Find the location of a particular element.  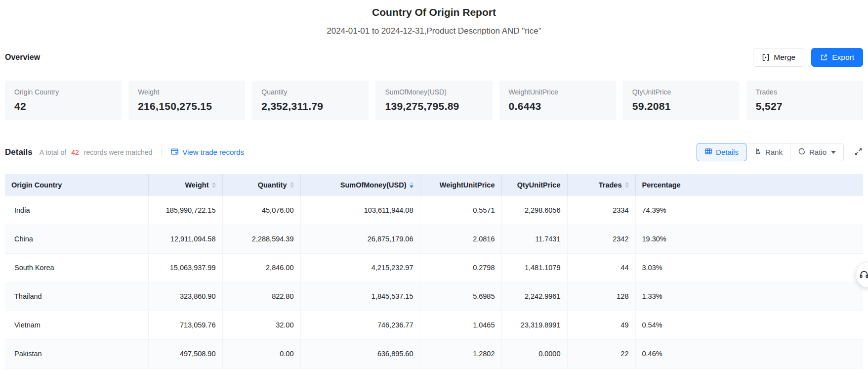

column-header-label: SumOfMoney(USD) is located at coordinates (373, 185).